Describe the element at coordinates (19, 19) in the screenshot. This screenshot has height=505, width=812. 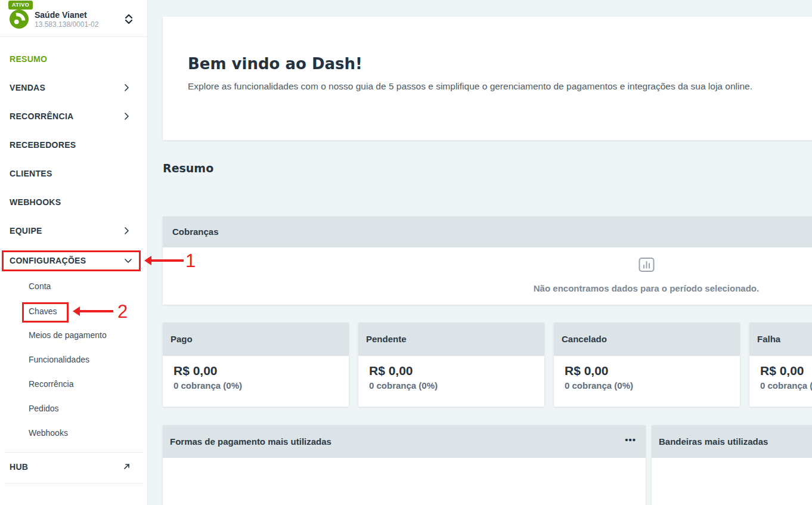
I see `company-logo-icon` at that location.